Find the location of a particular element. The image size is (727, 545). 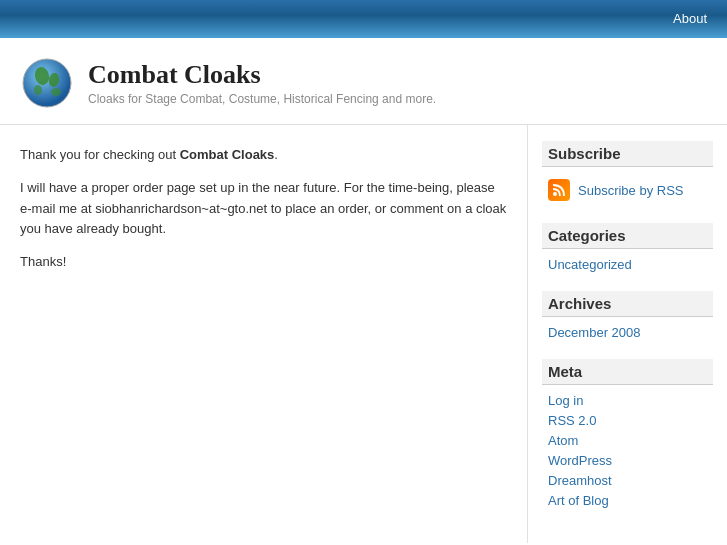

list-item: Atom is located at coordinates (628, 441).